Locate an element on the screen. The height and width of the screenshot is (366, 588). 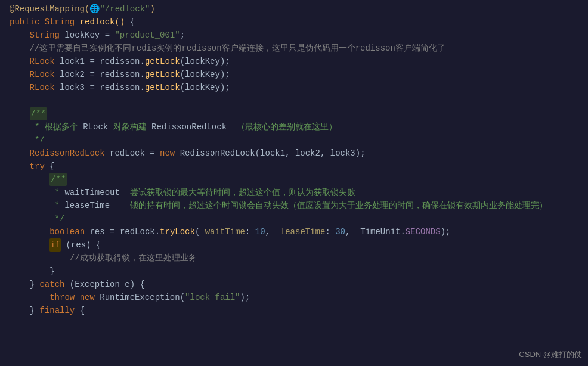
table-row: RLock lock2 = redisson.getLock(lockKey); is located at coordinates (294, 75).